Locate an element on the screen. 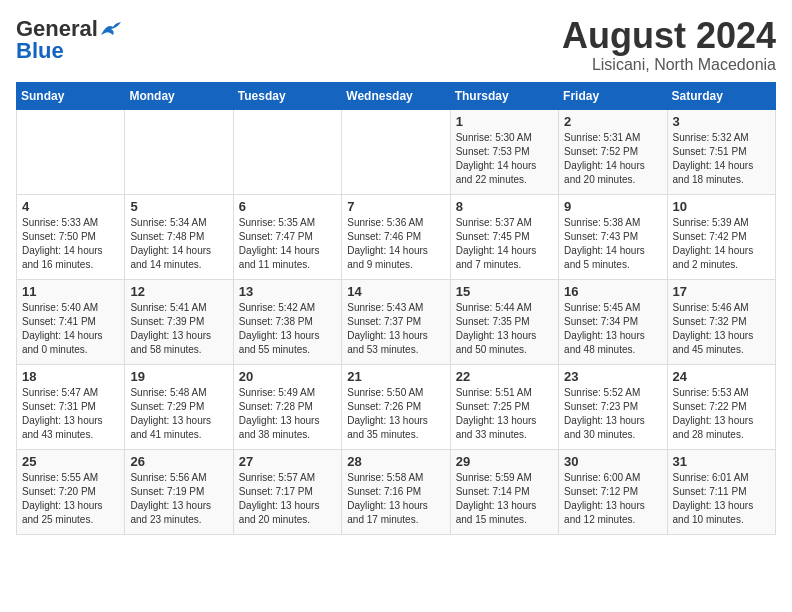 Image resolution: width=792 pixels, height=612 pixels. day-number: 17 is located at coordinates (722, 292).